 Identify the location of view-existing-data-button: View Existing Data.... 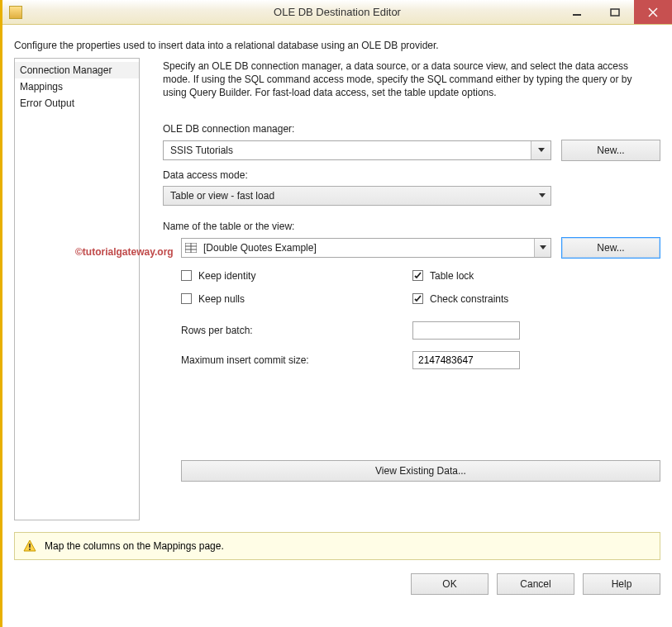
(421, 471).